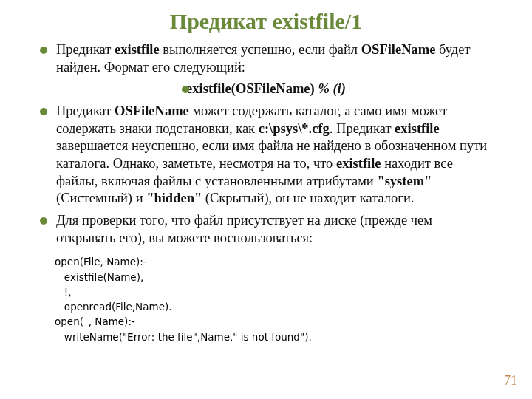 Image resolution: width=532 pixels, height=399 pixels. What do you see at coordinates (266, 21) in the screenshot?
I see `slide-title: Предикат existfile/1` at bounding box center [266, 21].